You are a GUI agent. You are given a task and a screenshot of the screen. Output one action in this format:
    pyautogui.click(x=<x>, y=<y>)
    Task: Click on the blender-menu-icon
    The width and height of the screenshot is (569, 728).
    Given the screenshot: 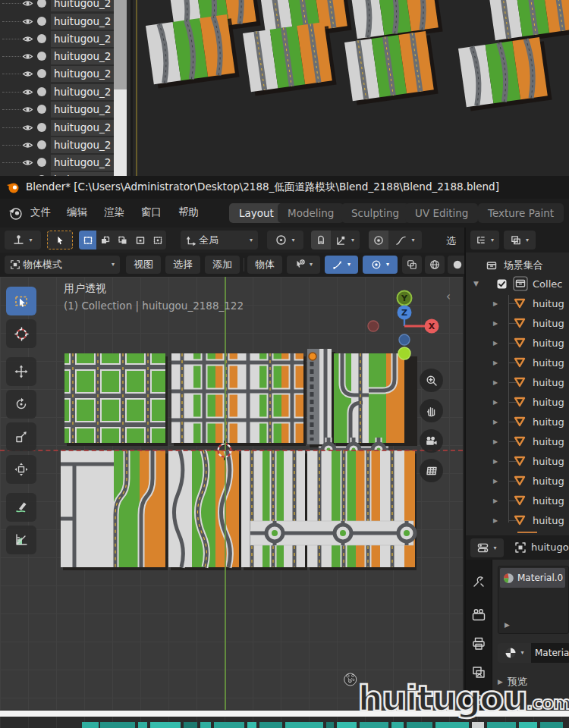 What is the action you would take?
    pyautogui.click(x=15, y=213)
    